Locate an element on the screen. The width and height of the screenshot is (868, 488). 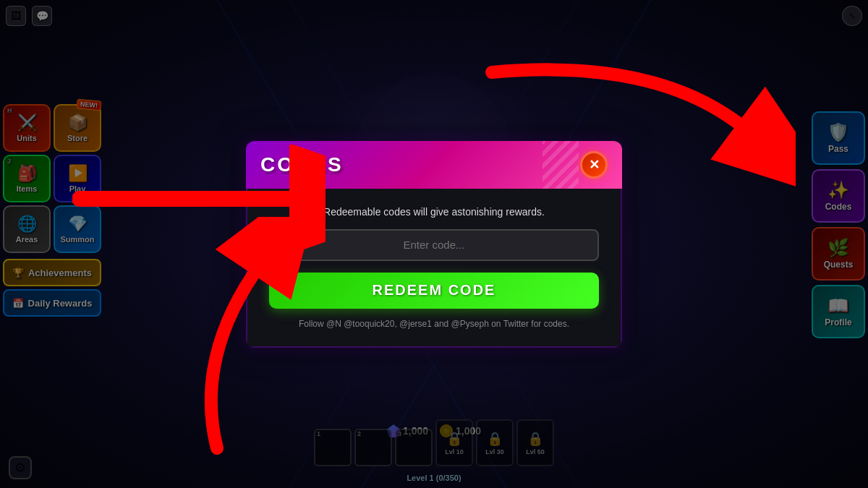
close-button: ✕ is located at coordinates (594, 165).